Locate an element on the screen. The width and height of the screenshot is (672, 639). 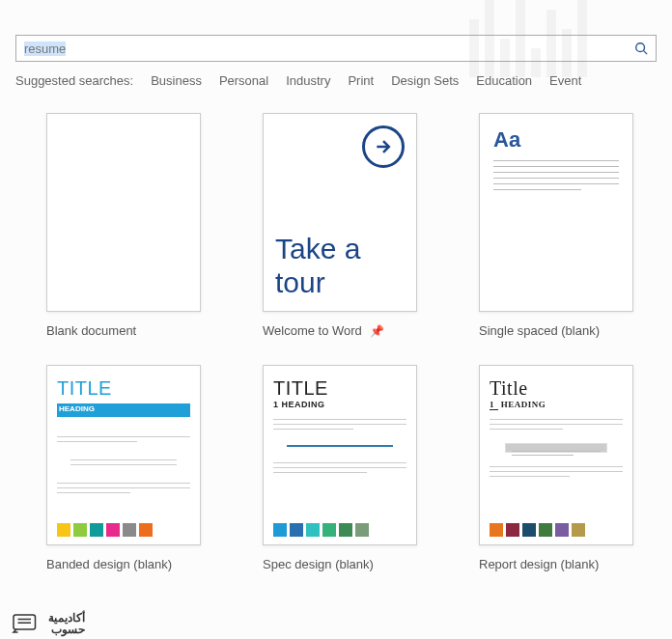
template-thumb: TITLE 1 HEADING is located at coordinates (340, 456).